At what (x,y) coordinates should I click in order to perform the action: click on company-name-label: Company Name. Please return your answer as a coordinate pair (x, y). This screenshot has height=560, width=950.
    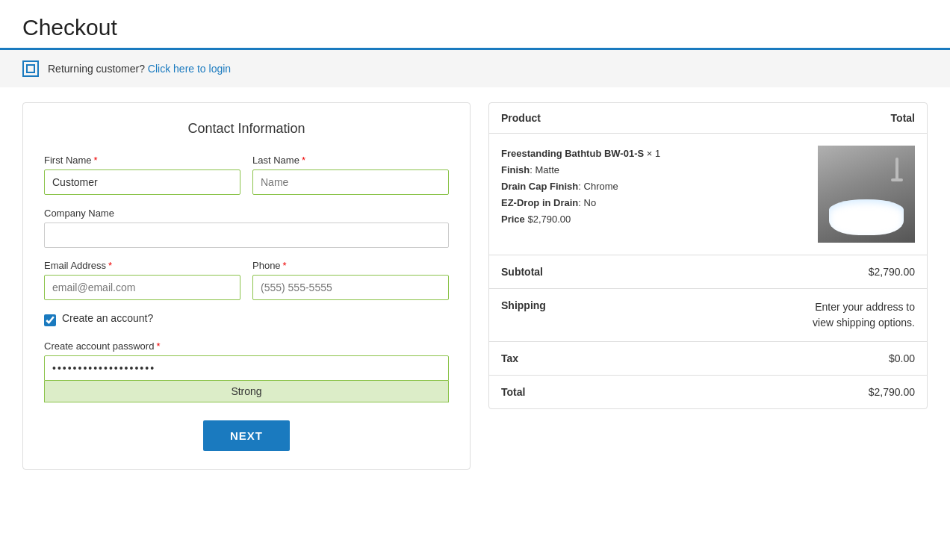
    Looking at the image, I should click on (79, 214).